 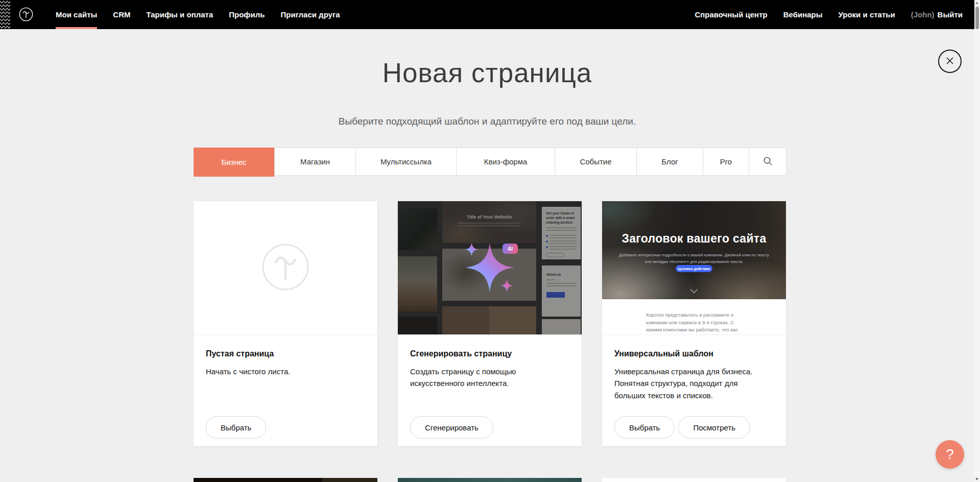 I want to click on template-hero-heading: Заголовок вашего сайта, so click(x=694, y=239).